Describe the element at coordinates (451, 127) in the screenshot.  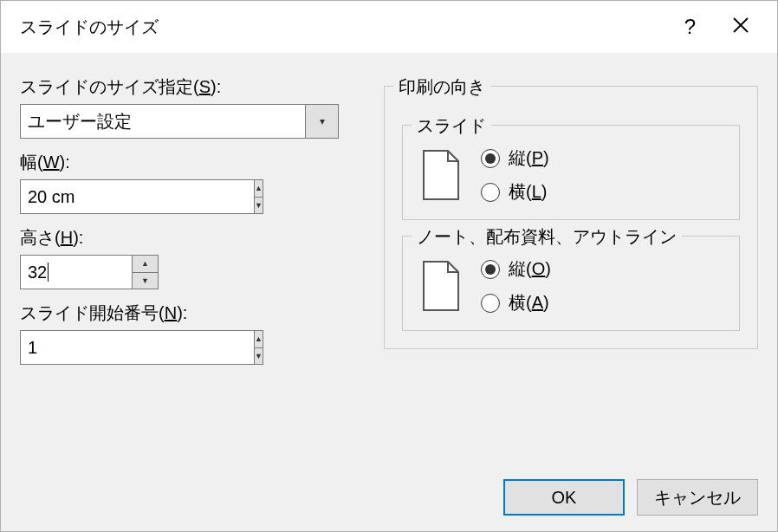
I see `slide-orientation-title: スライド` at that location.